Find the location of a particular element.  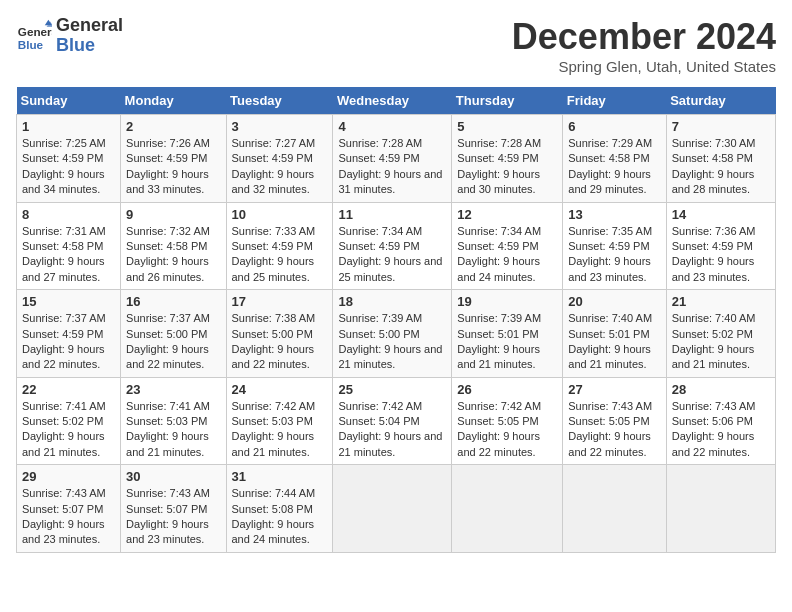

sunrise-label: Sunrise: 7:32 AM is located at coordinates (168, 231).